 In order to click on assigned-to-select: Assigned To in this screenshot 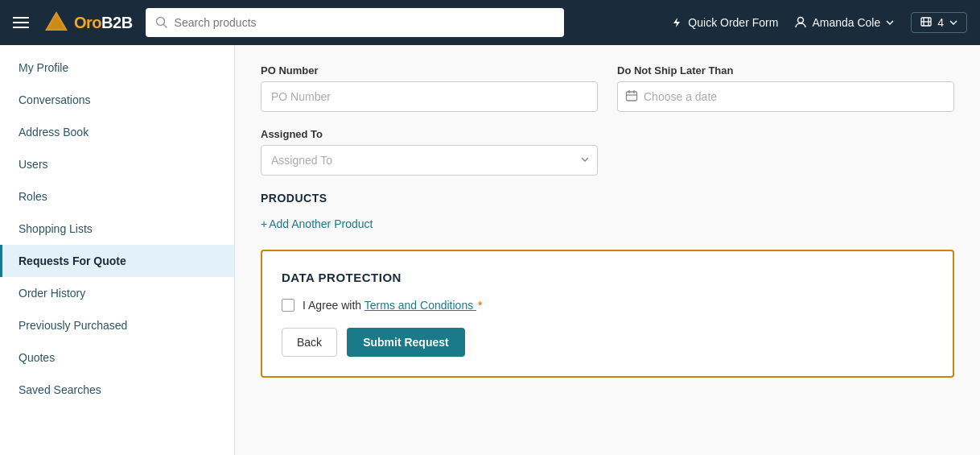, I will do `click(430, 160)`.